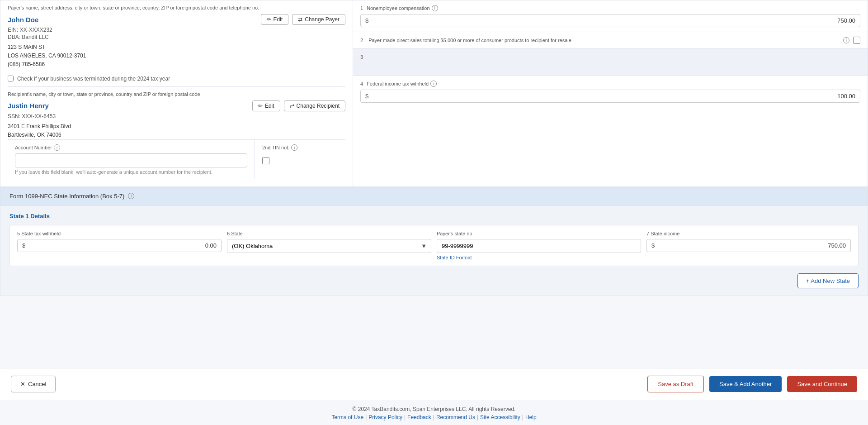  I want to click on payer-ein: EIN: XX-XXXX232, so click(176, 30).